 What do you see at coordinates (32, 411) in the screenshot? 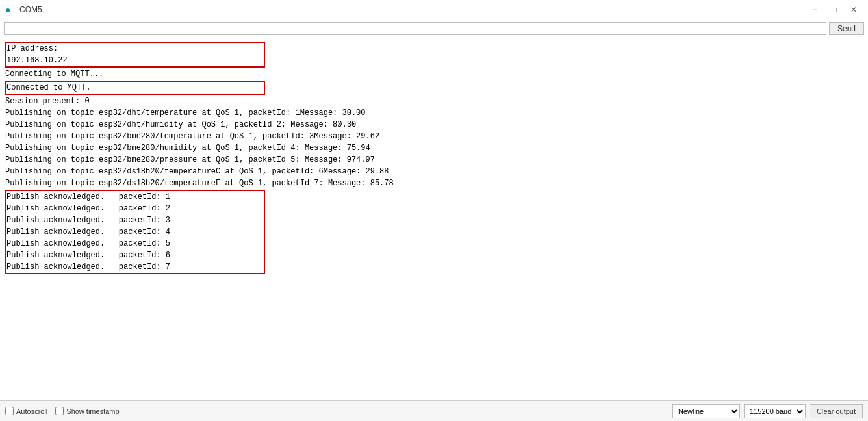
I see `autoscroll-label: Autoscroll` at bounding box center [32, 411].